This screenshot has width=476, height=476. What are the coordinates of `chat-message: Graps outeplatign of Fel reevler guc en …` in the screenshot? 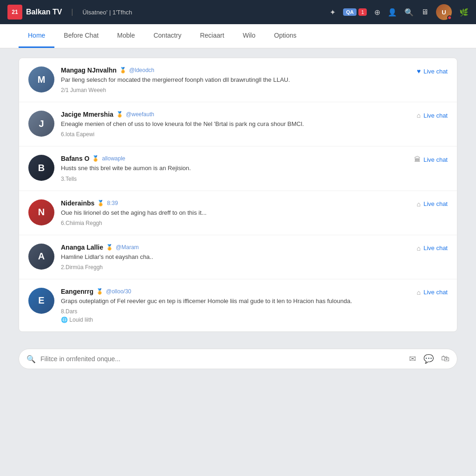 It's located at (235, 301).